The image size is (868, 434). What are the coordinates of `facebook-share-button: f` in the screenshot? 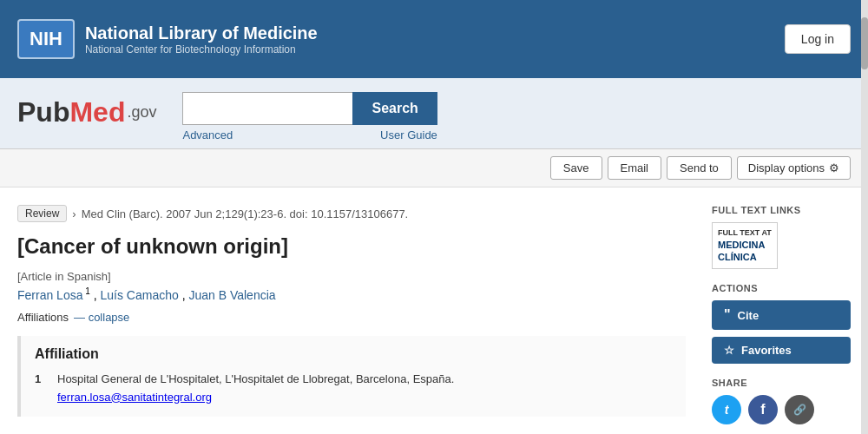 It's located at (763, 410).